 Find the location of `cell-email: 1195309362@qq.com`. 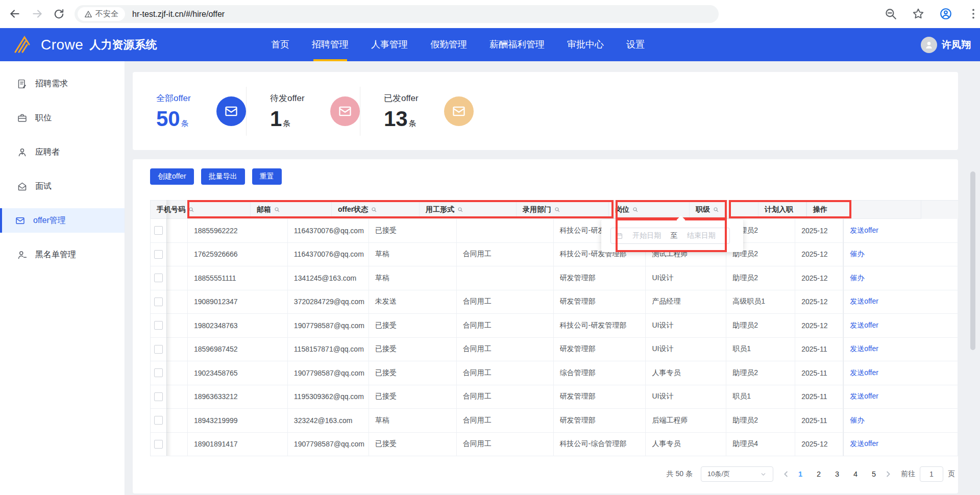

cell-email: 1195309362@qq.com is located at coordinates (329, 397).